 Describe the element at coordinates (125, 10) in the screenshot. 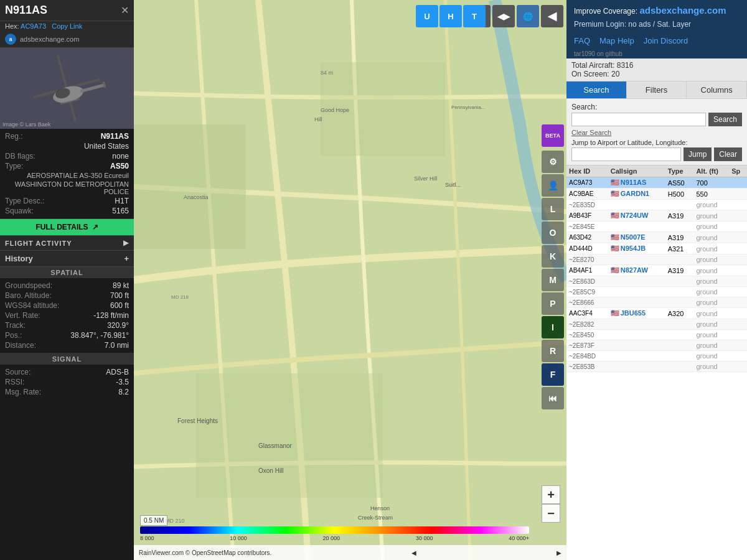

I see `close-button: ✕` at that location.